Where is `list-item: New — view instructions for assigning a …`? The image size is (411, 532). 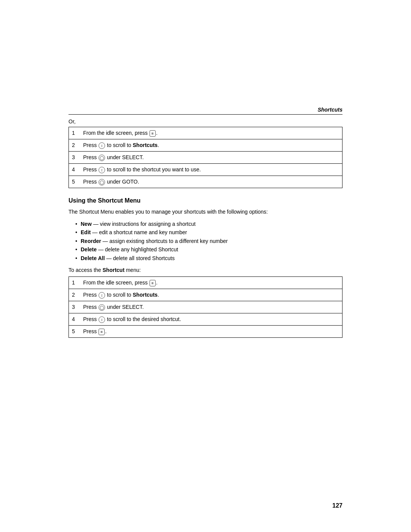
list-item: New — view instructions for assigning a … is located at coordinates (209, 224).